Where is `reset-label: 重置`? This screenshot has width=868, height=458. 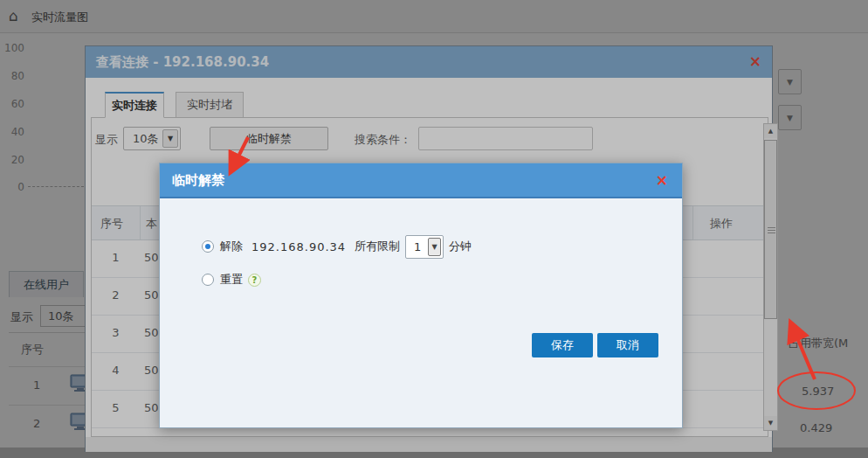 reset-label: 重置 is located at coordinates (231, 280).